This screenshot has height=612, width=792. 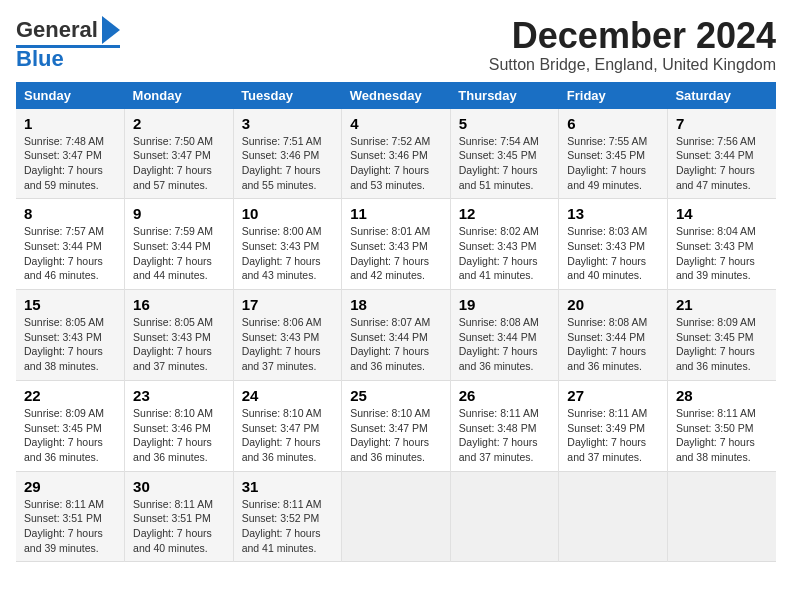 I want to click on logo-blue-text: Blue, so click(x=40, y=59).